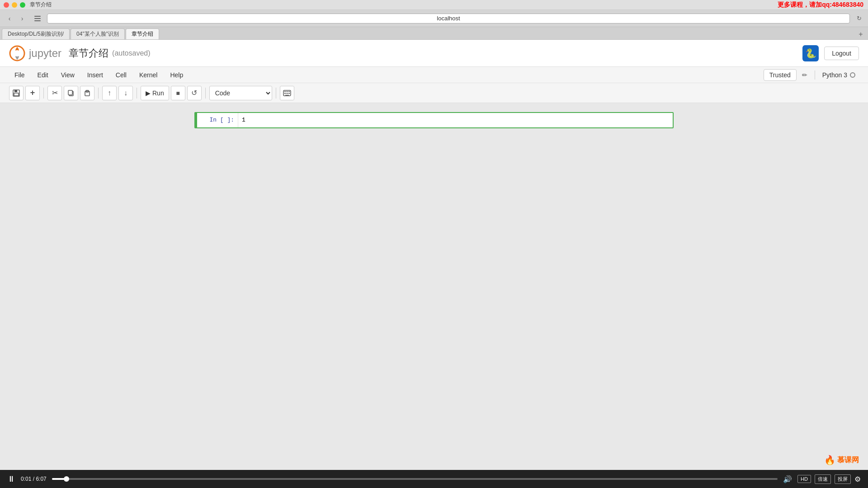 Image resolution: width=868 pixels, height=488 pixels. Describe the element at coordinates (23, 5) in the screenshot. I see `maximize-button` at that location.